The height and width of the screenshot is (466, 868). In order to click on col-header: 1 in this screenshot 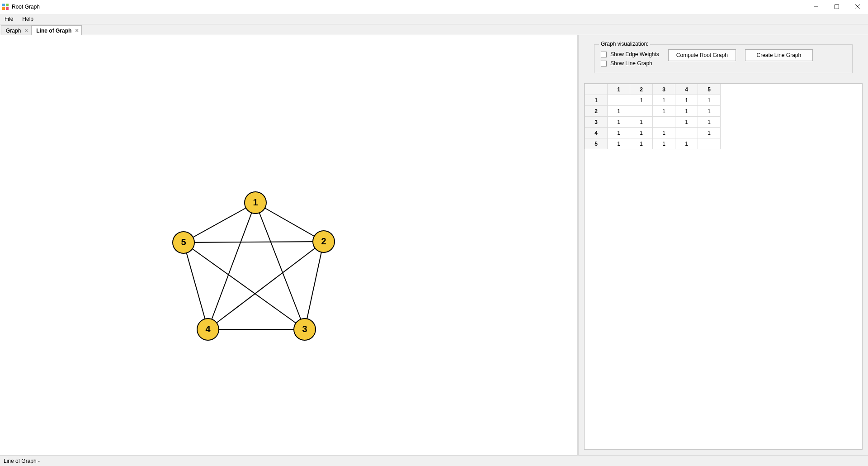, I will do `click(619, 90)`.